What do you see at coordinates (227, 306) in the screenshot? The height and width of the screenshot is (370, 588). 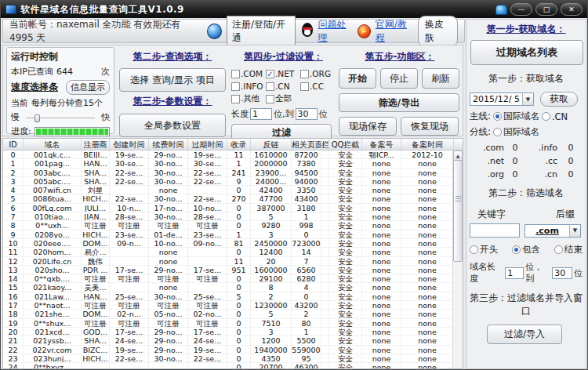 I see `table-row: 170**naot...可注册可注册可注册可注册0123000043200安全n…` at bounding box center [227, 306].